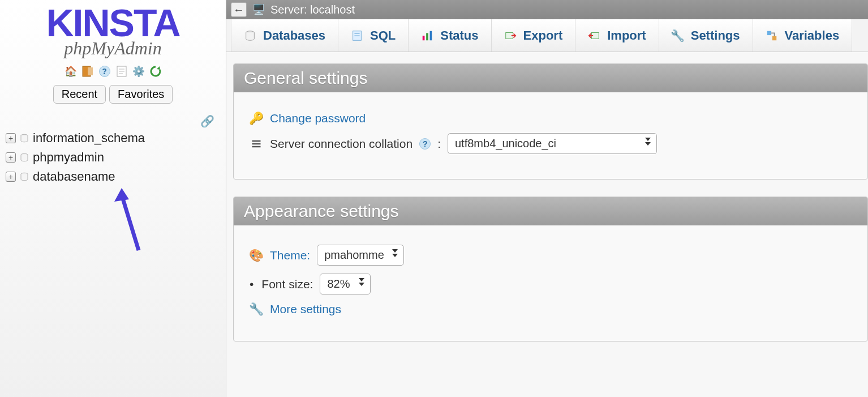  What do you see at coordinates (113, 29) in the screenshot?
I see `logo-area: KInSTa phpMyAdmin` at bounding box center [113, 29].